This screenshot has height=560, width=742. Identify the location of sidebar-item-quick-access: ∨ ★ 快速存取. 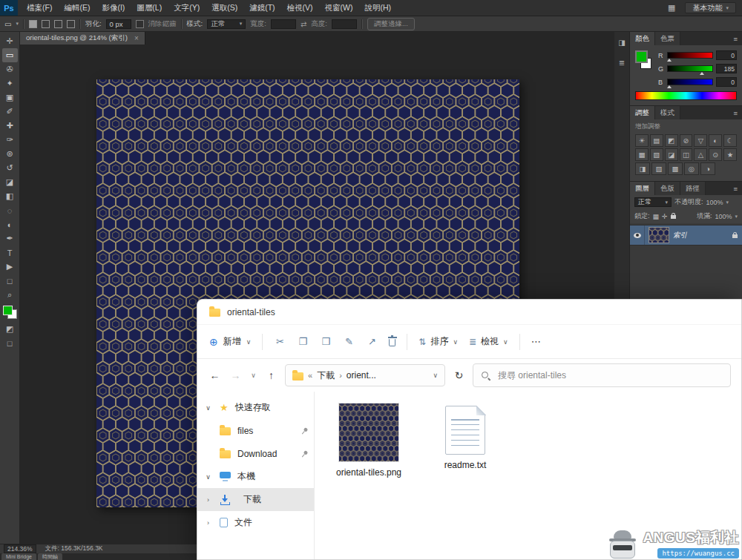
(255, 408).